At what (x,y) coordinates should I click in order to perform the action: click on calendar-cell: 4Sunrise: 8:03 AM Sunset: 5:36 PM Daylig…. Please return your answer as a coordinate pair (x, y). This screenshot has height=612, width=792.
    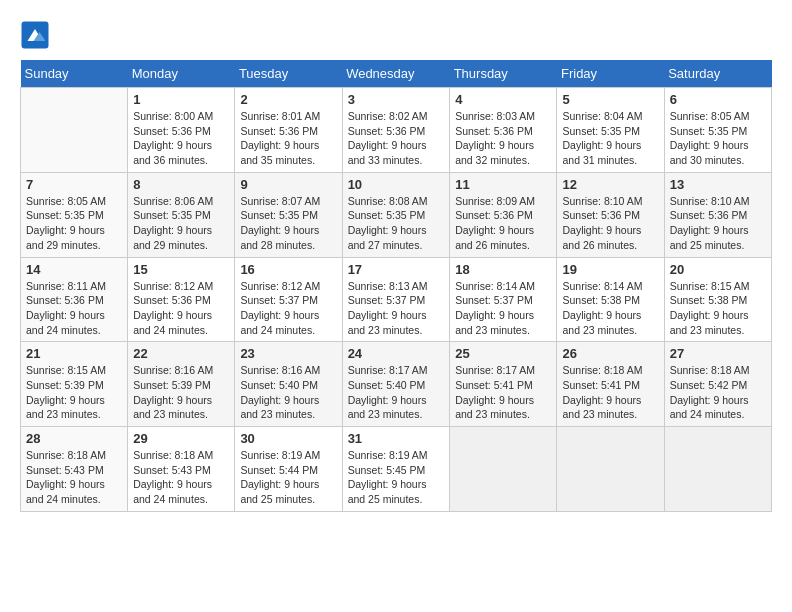
    Looking at the image, I should click on (504, 130).